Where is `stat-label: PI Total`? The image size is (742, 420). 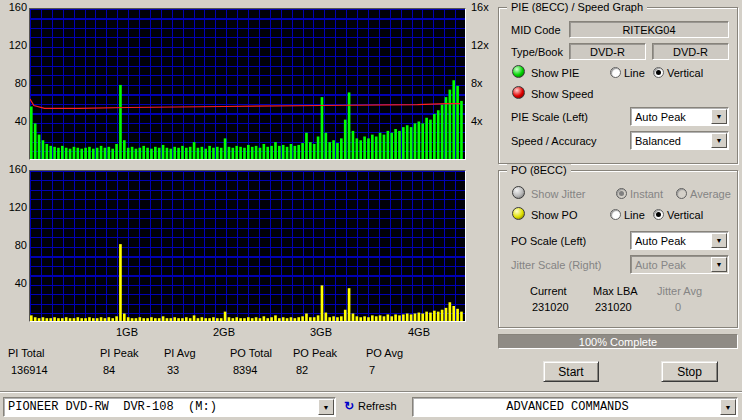 stat-label: PI Total is located at coordinates (28, 353).